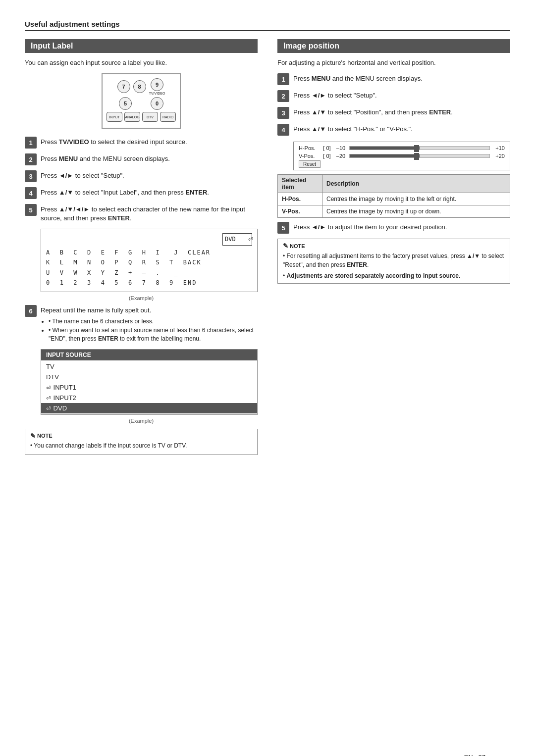  I want to click on step-6-num: 6, so click(31, 311).